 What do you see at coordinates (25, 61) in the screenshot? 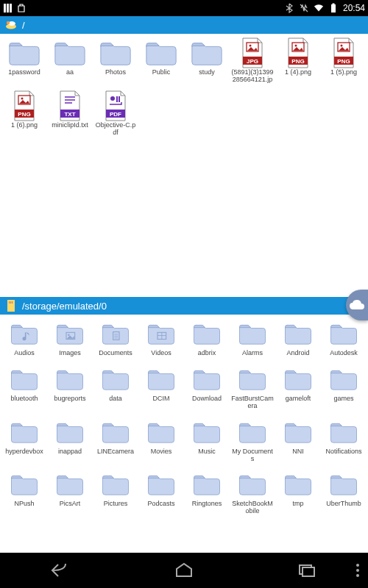
I see `folder-item: 1password` at bounding box center [25, 61].